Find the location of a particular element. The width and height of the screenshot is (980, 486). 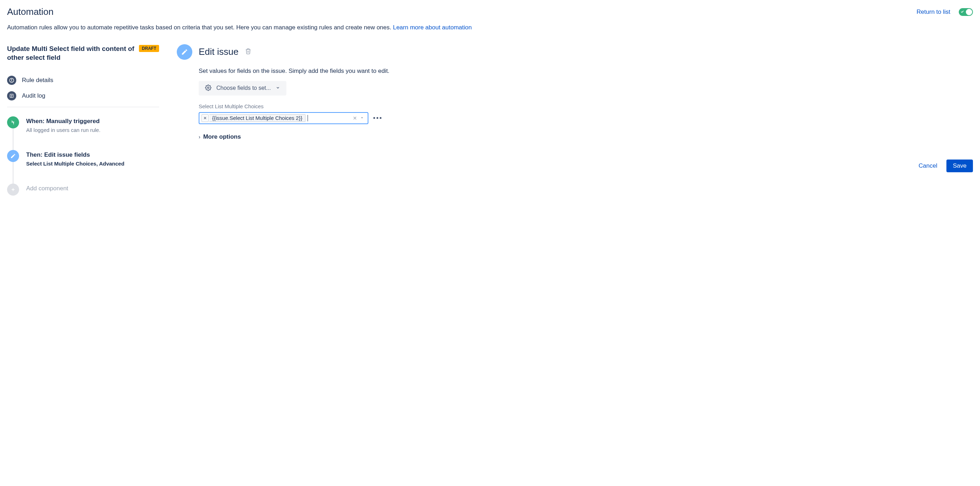

check-icon is located at coordinates (963, 12).